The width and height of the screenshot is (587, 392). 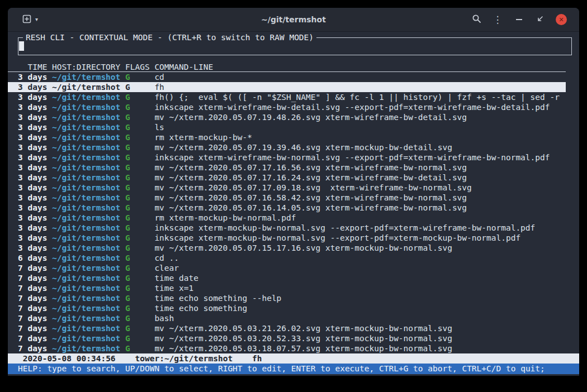 What do you see at coordinates (294, 20) in the screenshot?
I see `titlebar: ▾ ~/git/termshot ⋮` at bounding box center [294, 20].